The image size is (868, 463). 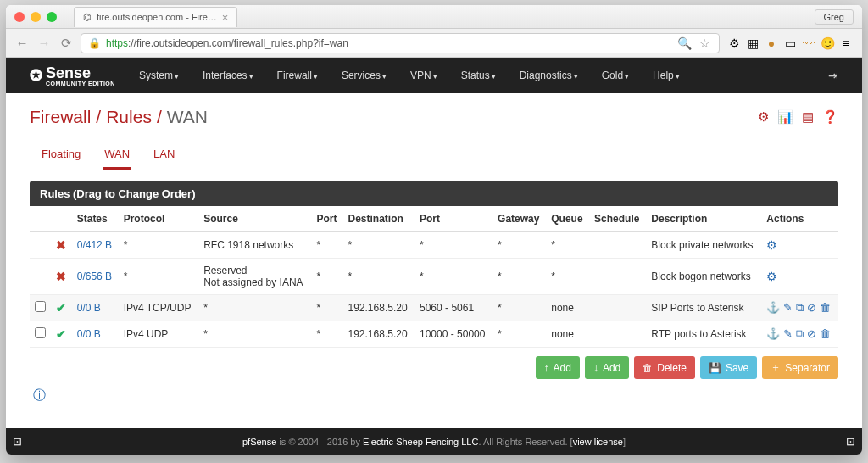 I want to click on window-close-icon, so click(x=19, y=17).